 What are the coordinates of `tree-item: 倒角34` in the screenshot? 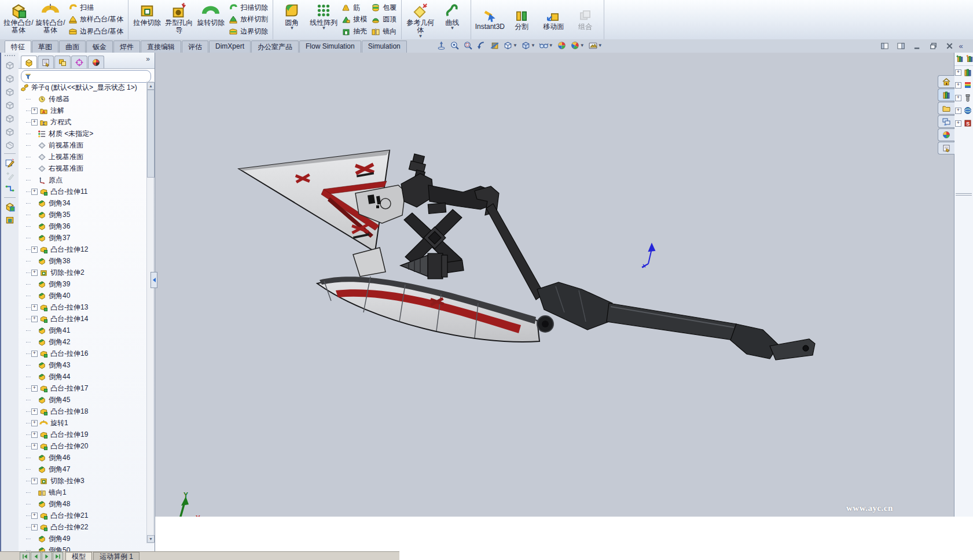 It's located at (82, 203).